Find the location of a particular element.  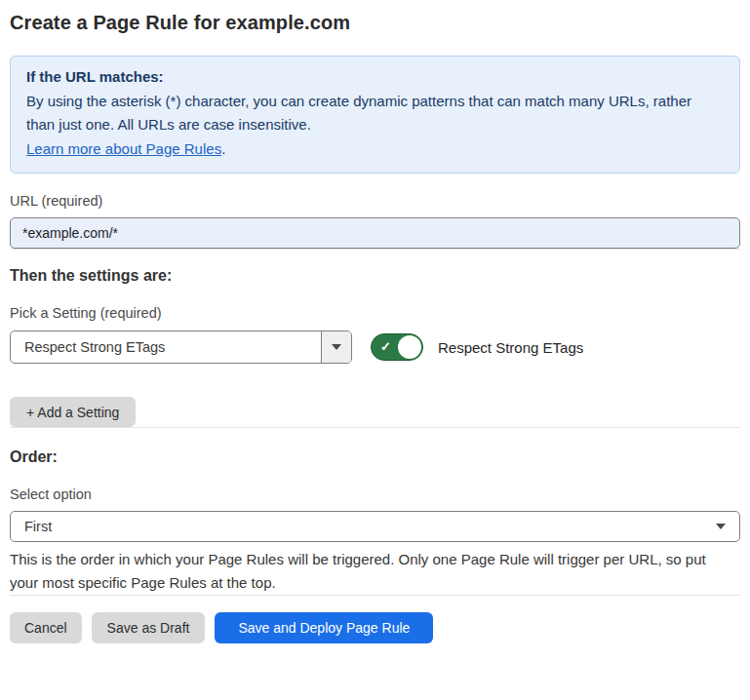

setting-select-value: Respect Strong ETags is located at coordinates (166, 347).